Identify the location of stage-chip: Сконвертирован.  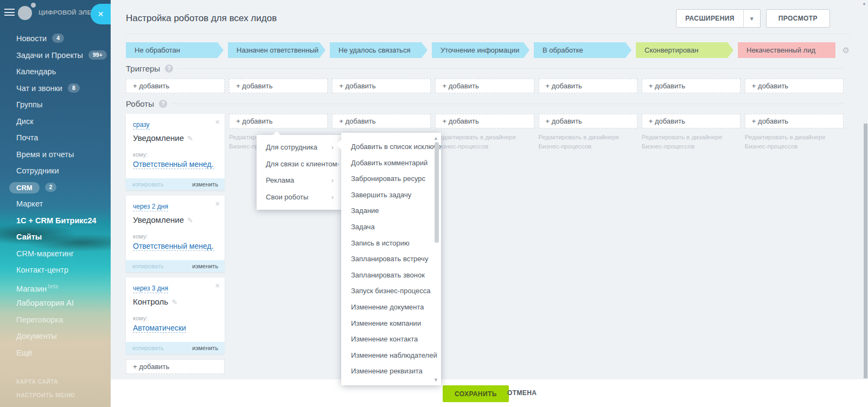
(685, 50).